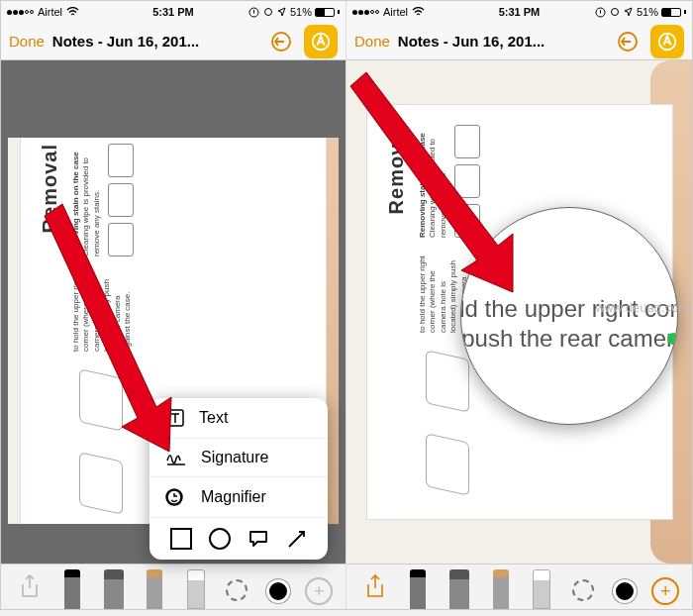  I want to click on shape-row, so click(239, 539).